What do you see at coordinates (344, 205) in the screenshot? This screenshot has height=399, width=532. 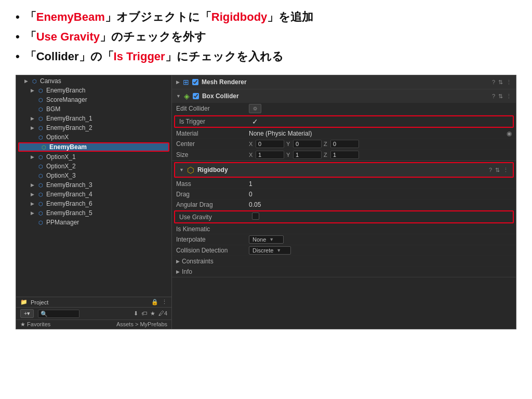 I see `angular-drag-row: Angular Drag 0.05` at bounding box center [344, 205].